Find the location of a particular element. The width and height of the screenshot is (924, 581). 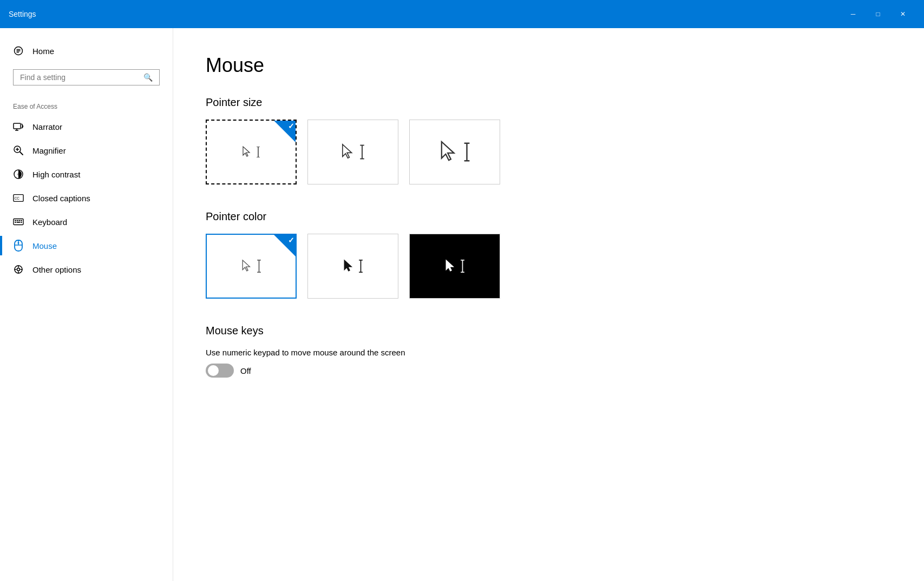

cursor-arrow-large is located at coordinates (450, 152).